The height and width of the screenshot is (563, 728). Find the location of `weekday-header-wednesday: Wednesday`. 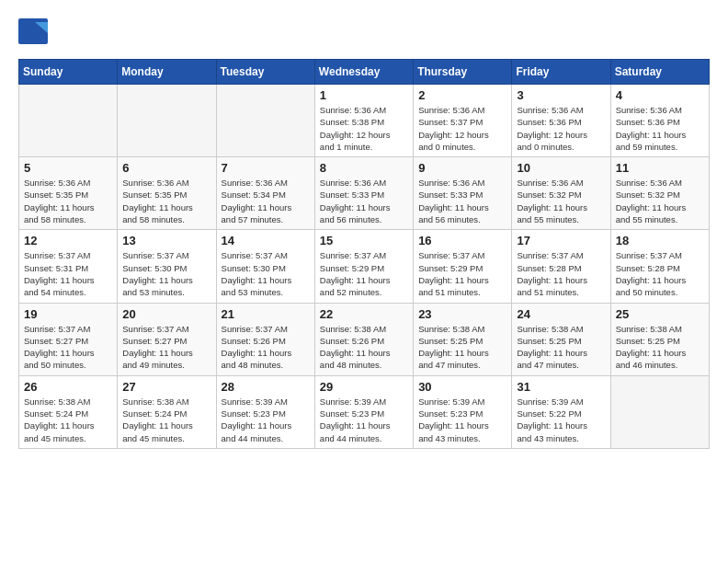

weekday-header-wednesday: Wednesday is located at coordinates (364, 72).